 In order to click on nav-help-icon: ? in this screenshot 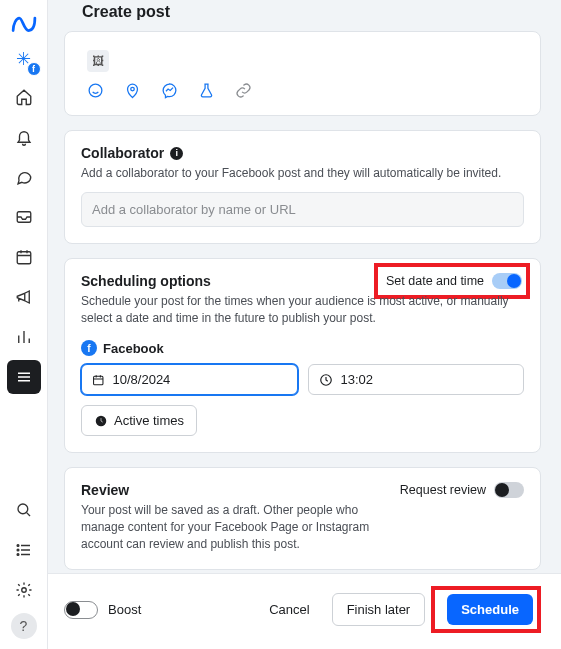, I will do `click(24, 626)`.